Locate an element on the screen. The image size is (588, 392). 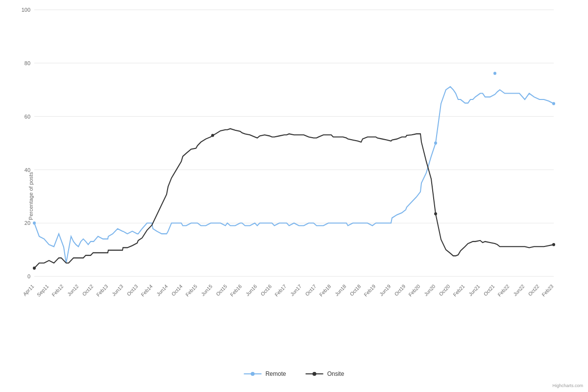
svg-text: Feb21 is located at coordinates (459, 290).